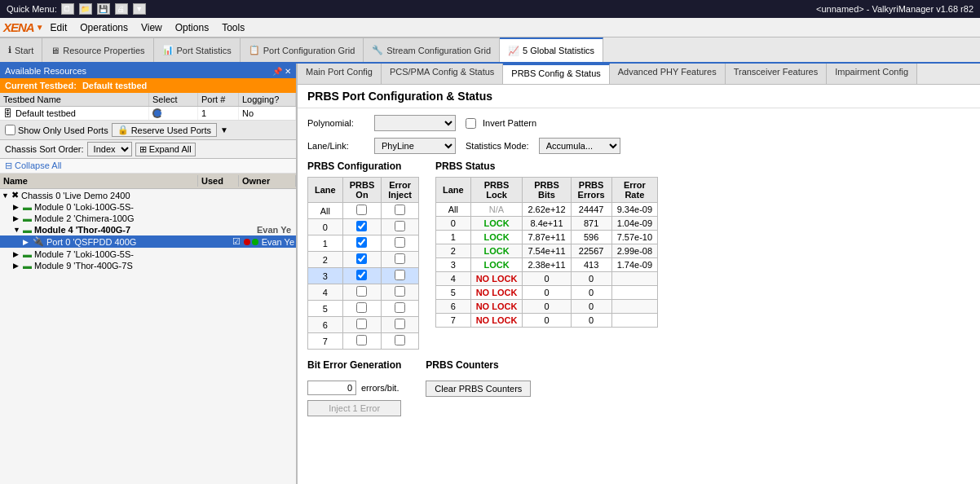 The image size is (980, 484). I want to click on testbed-radio, so click(157, 113).